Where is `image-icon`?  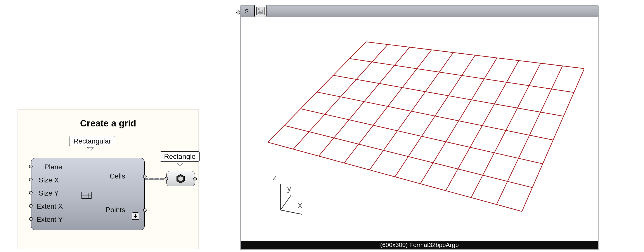 image-icon is located at coordinates (260, 11).